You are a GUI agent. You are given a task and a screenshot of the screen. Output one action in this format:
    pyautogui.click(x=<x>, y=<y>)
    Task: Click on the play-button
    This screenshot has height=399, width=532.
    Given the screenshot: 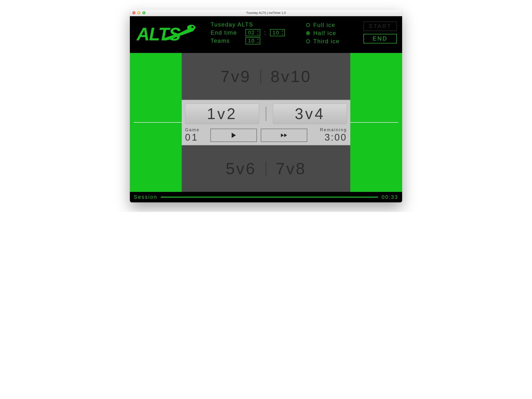 What is the action you would take?
    pyautogui.click(x=234, y=135)
    